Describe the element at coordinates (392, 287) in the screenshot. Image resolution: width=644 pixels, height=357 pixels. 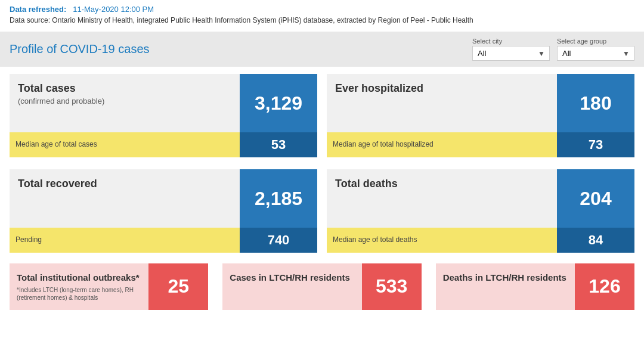
I see `ltch-cases-value: 533` at that location.